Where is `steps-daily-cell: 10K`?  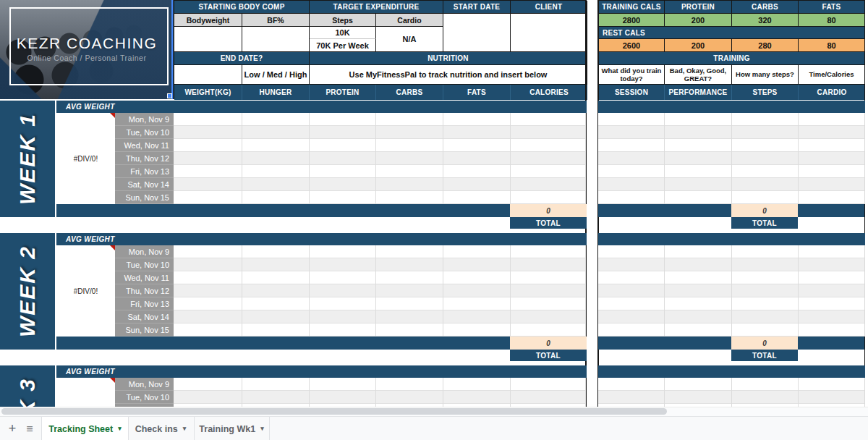 steps-daily-cell: 10K is located at coordinates (343, 33).